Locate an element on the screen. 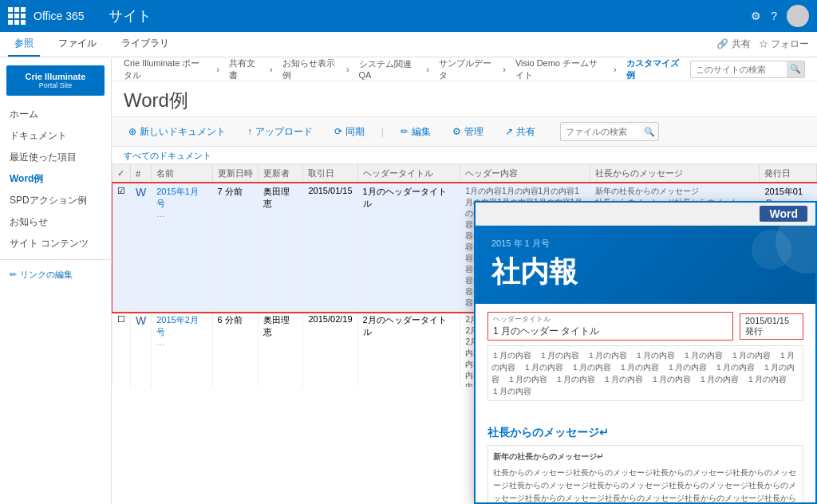  deco-circle2 is located at coordinates (772, 250).